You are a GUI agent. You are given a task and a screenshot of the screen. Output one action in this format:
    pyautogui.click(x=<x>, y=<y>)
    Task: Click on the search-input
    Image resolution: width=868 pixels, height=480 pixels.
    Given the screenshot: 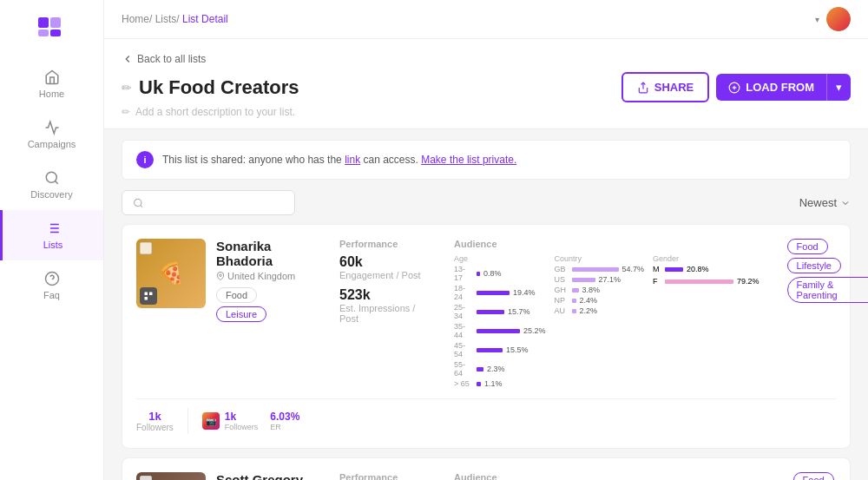 What is the action you would take?
    pyautogui.click(x=217, y=203)
    